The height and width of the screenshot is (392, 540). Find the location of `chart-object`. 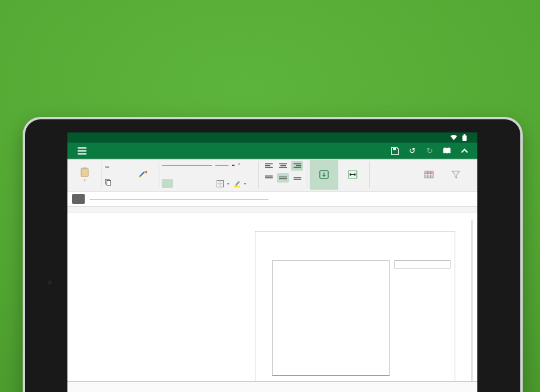

chart-object is located at coordinates (355, 306).